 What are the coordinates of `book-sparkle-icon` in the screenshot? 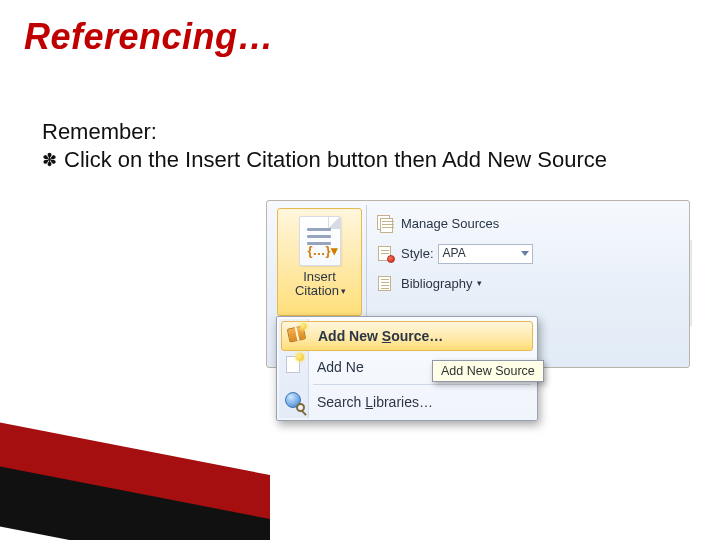 It's located at (297, 334).